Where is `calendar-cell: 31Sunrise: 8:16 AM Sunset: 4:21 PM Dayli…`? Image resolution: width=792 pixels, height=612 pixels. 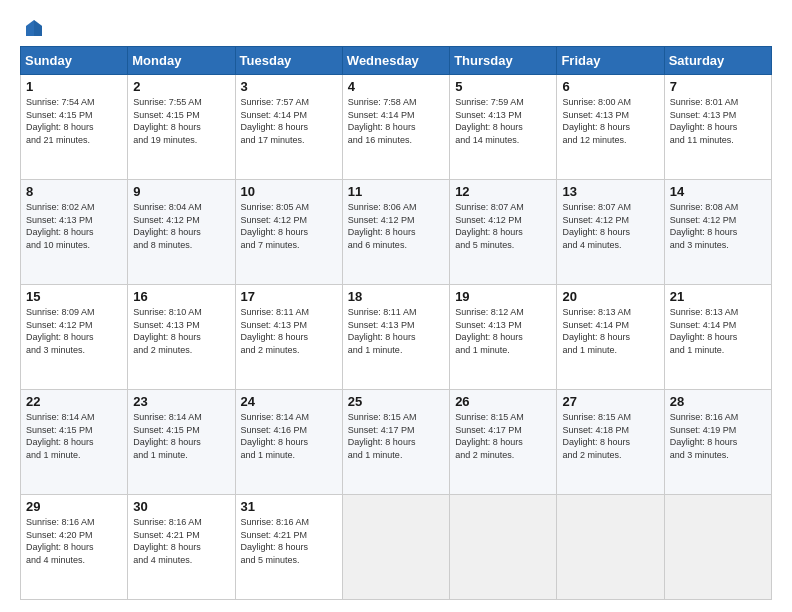
calendar-cell: 31Sunrise: 8:16 AM Sunset: 4:21 PM Dayli… is located at coordinates (288, 548).